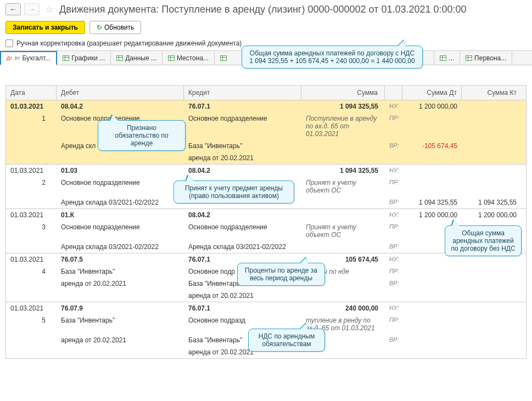  I want to click on tab-location: Местона..., so click(189, 58).